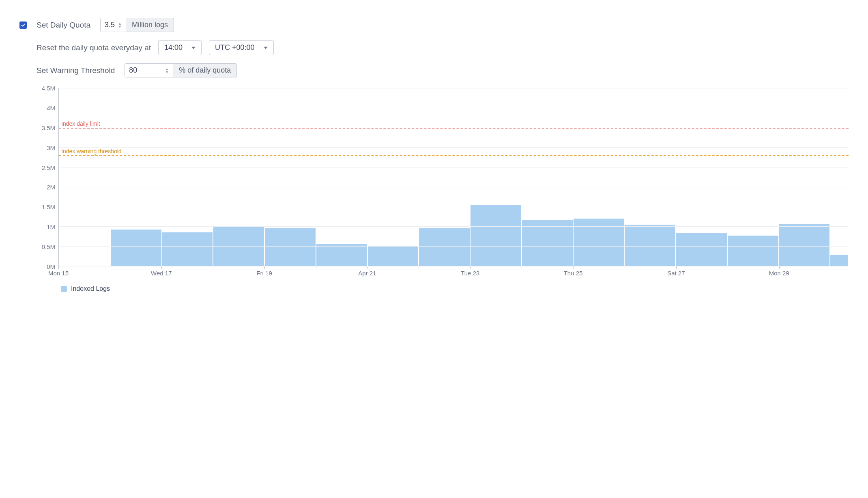 The height and width of the screenshot is (498, 868). Describe the element at coordinates (167, 71) in the screenshot. I see `warning-threshold-stepper: ▲ ▼` at that location.